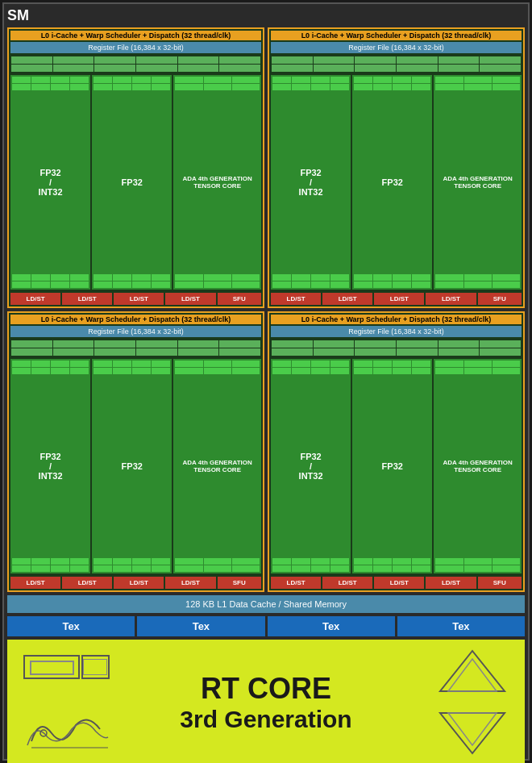 The image size is (532, 763). I want to click on rt-shapes-right, so click(472, 702).